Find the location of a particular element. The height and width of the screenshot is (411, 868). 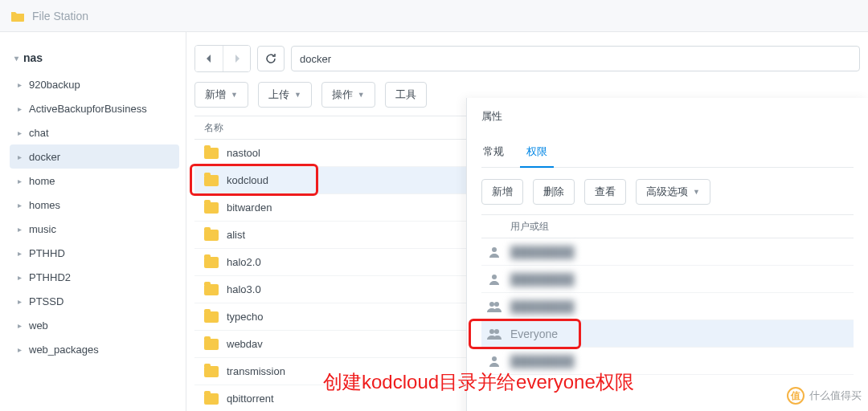

sidebar-item-label: web_packages is located at coordinates (64, 350).